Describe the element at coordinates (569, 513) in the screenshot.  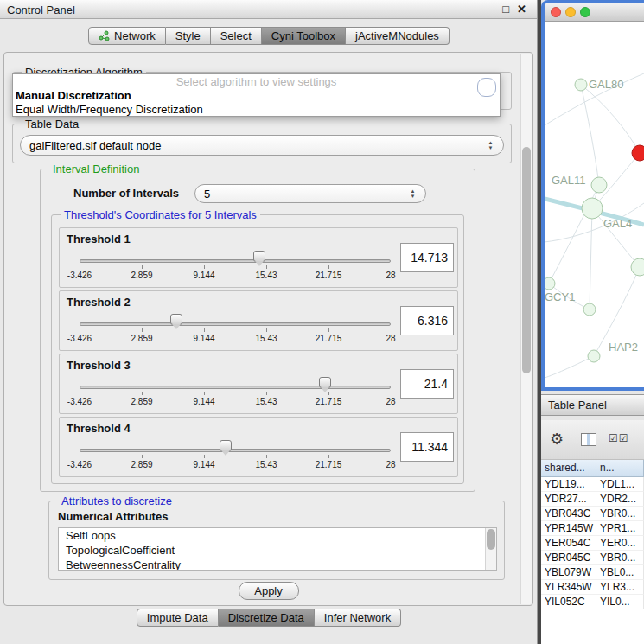
I see `table-cell: YBR043C` at that location.